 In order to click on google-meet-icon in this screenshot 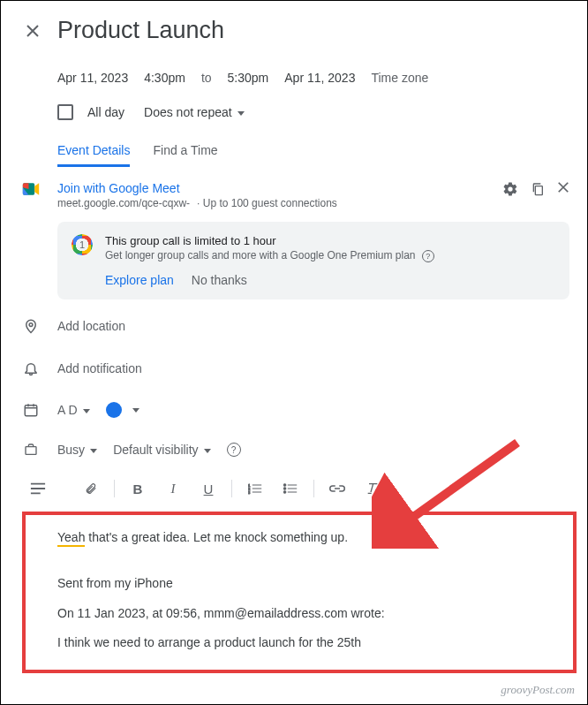, I will do `click(31, 189)`.